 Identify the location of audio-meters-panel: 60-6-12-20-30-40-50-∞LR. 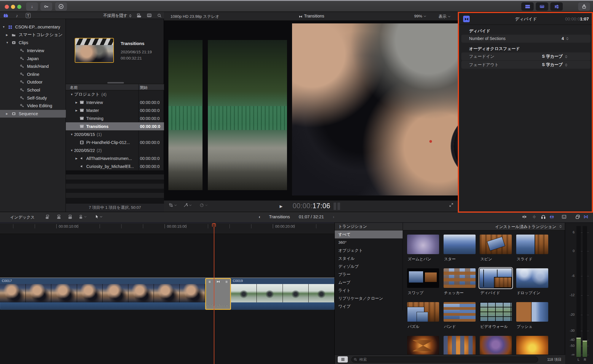
(579, 293).